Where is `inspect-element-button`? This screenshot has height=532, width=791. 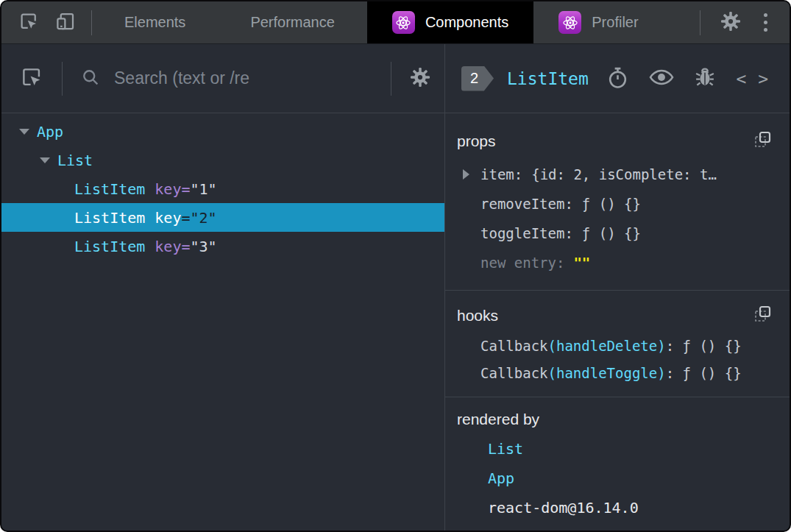
inspect-element-button is located at coordinates (29, 22).